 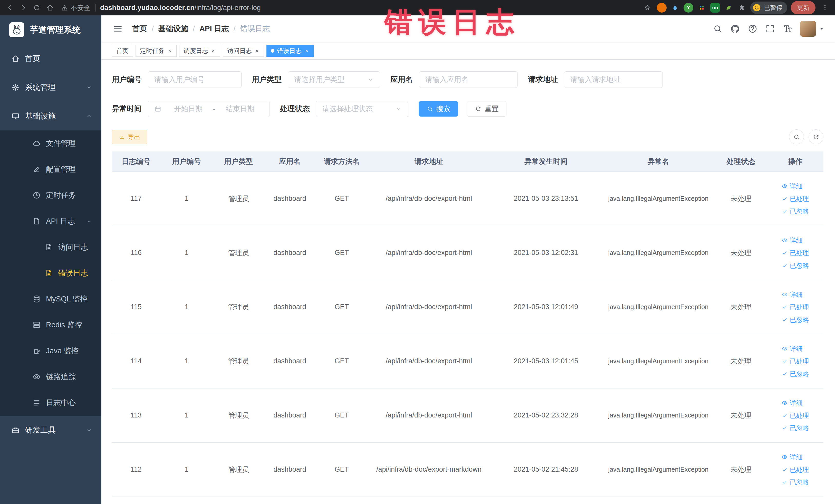 What do you see at coordinates (51, 87) in the screenshot?
I see `sidebar-item-system: 系统管理` at bounding box center [51, 87].